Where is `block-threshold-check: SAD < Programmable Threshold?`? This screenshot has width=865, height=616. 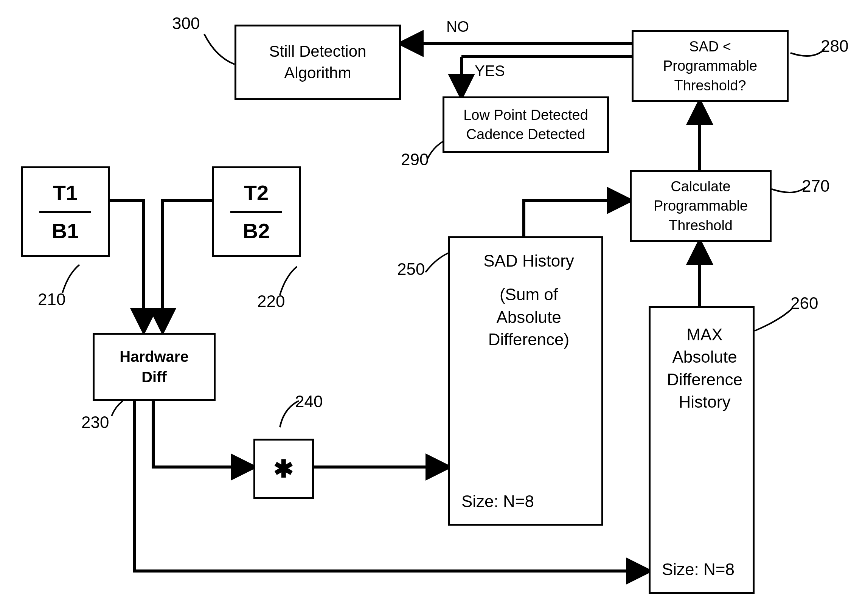 block-threshold-check: SAD < Programmable Threshold? is located at coordinates (710, 66).